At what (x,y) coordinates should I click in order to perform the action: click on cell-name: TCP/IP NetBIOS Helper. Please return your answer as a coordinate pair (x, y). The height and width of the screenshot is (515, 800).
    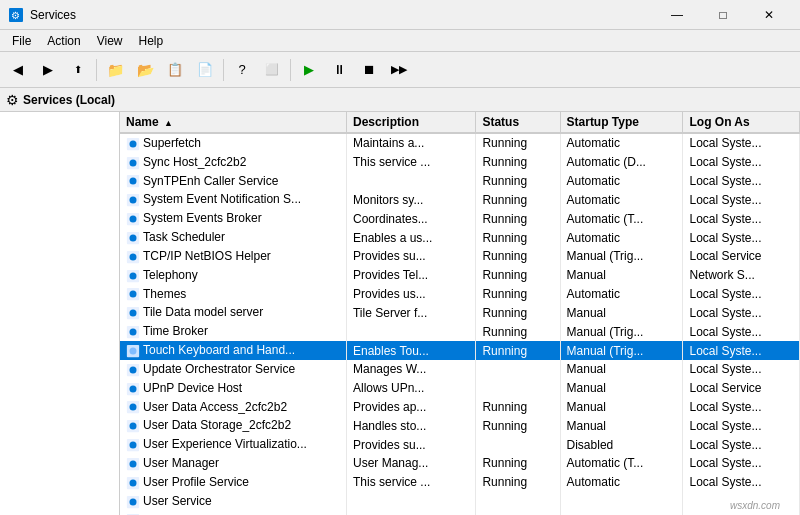
    Looking at the image, I should click on (233, 256).